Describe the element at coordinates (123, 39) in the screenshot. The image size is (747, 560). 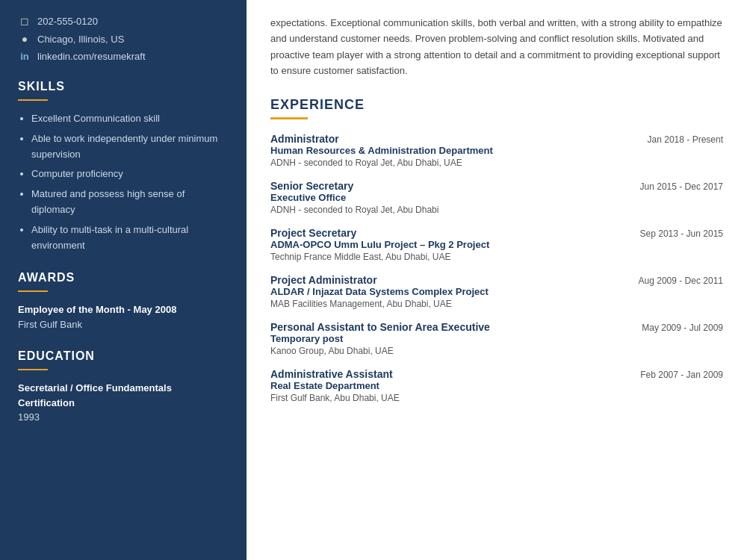
I see `location-item: ● Chicago, Illinois, US` at that location.